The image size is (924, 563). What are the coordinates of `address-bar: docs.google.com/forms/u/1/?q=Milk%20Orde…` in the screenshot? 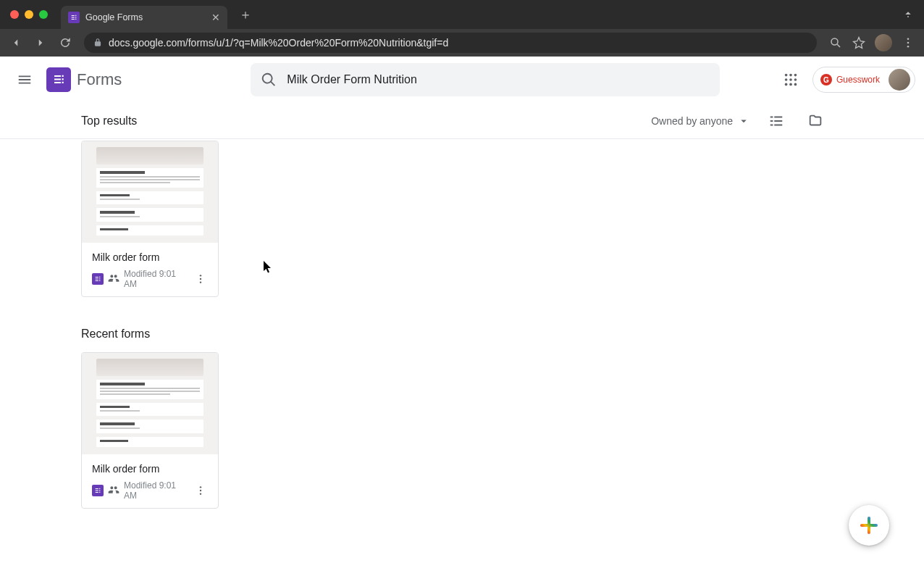 It's located at (462, 43).